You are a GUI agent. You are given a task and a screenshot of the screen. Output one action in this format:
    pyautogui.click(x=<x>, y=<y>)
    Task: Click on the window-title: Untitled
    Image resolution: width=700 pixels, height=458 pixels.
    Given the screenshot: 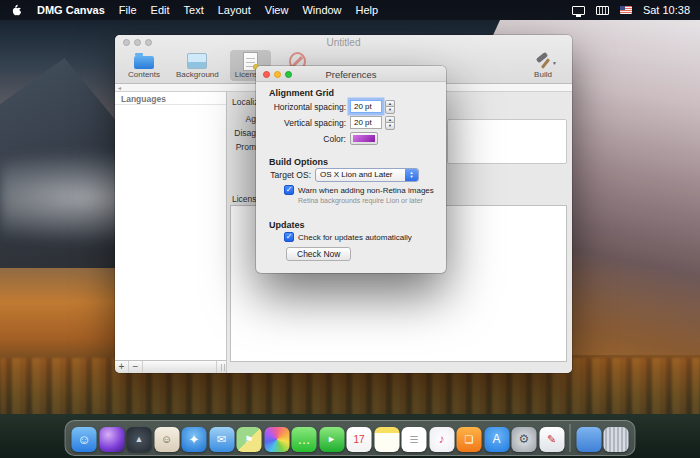 What is the action you would take?
    pyautogui.click(x=344, y=42)
    